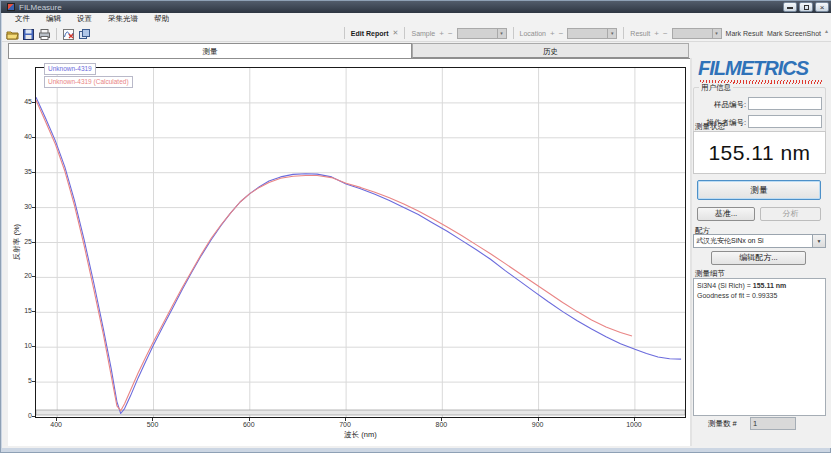 The width and height of the screenshot is (831, 453). Describe the element at coordinates (123, 19) in the screenshot. I see `menu-item-acquire-spectrum: 采集光谱` at that location.